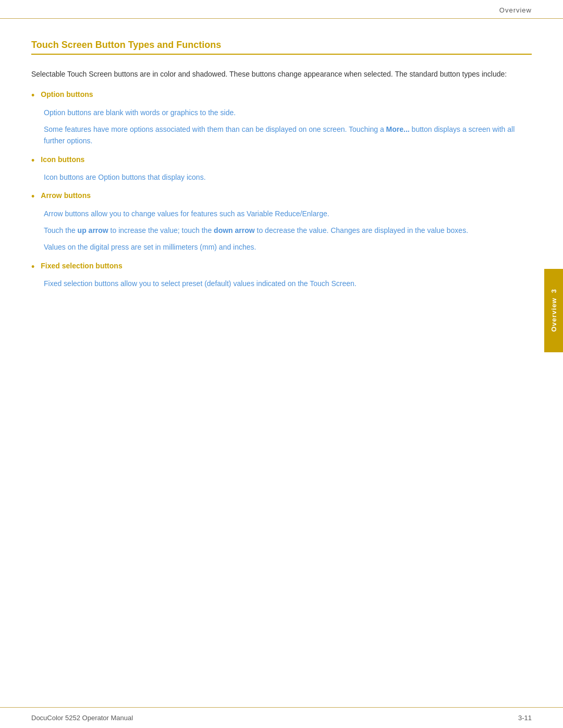 Image resolution: width=563 pixels, height=728 pixels. What do you see at coordinates (82, 718) in the screenshot?
I see `footer-manual-title: DocuColor 5252 Operator Manual` at bounding box center [82, 718].